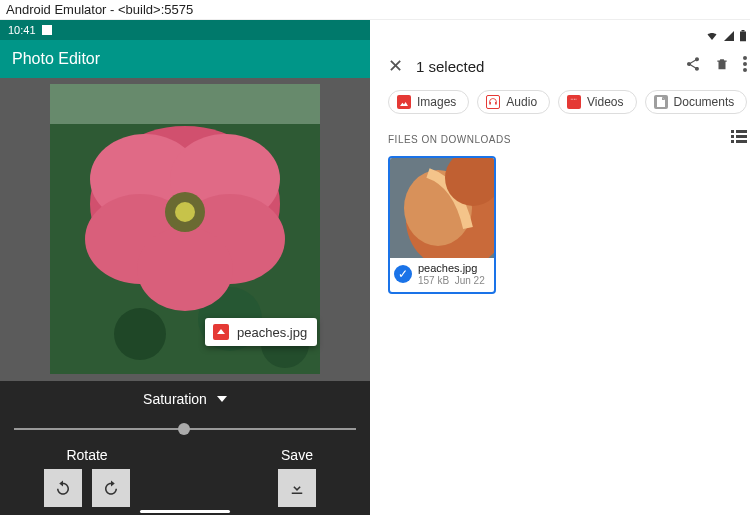  I want to click on drag-drop-chip: peaches.jpg, so click(261, 332).